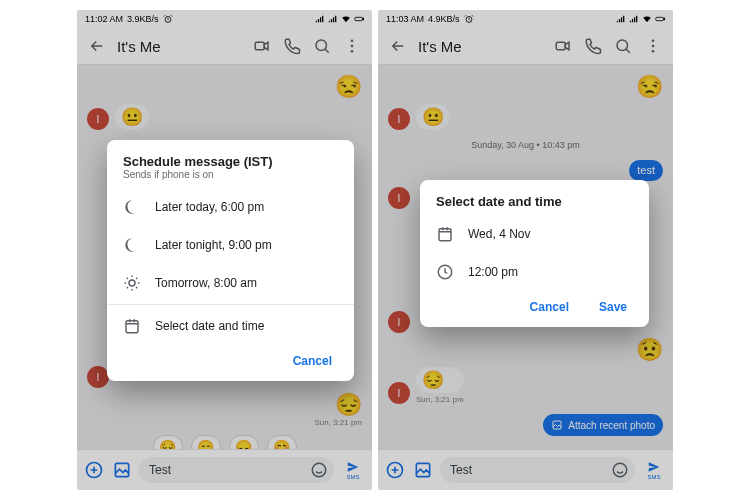 Image resolution: width=750 pixels, height=500 pixels. Describe the element at coordinates (338, 422) in the screenshot. I see `message-time: Sun, 3:21 pm` at that location.